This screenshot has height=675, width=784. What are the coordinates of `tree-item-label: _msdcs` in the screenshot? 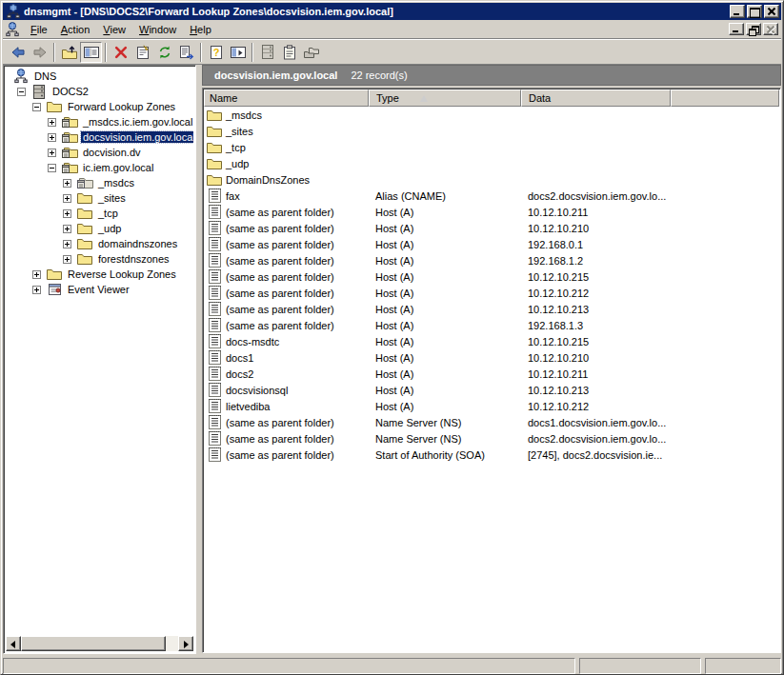 It's located at (116, 183).